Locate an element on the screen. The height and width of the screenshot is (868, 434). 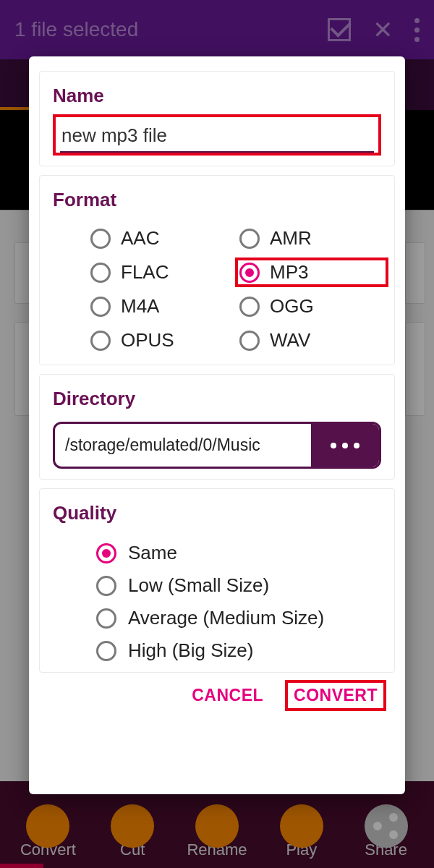
convert-button-highlight: CONVERT is located at coordinates (336, 696).